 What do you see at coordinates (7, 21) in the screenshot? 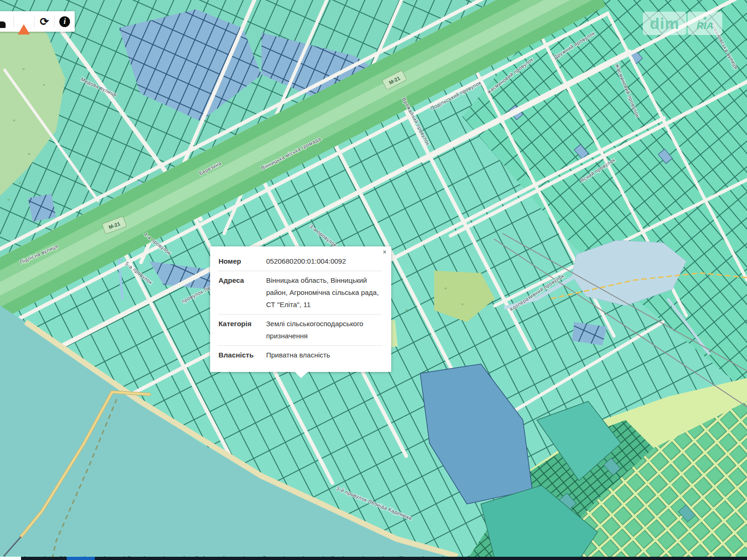
I see `tools-button` at bounding box center [7, 21].